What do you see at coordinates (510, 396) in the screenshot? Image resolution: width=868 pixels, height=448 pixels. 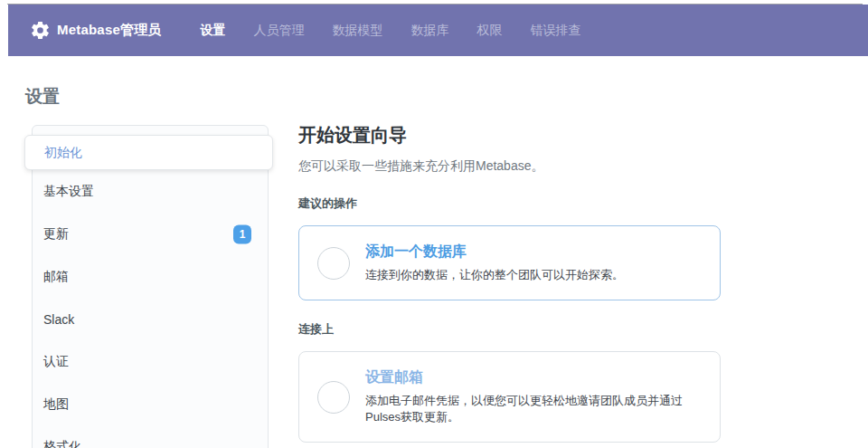 I see `task-card-setup-email: 设置邮箱 添加电子邮件凭据，以便您可以更轻松地邀请团队成员并通过Pulses获取…` at bounding box center [510, 396].